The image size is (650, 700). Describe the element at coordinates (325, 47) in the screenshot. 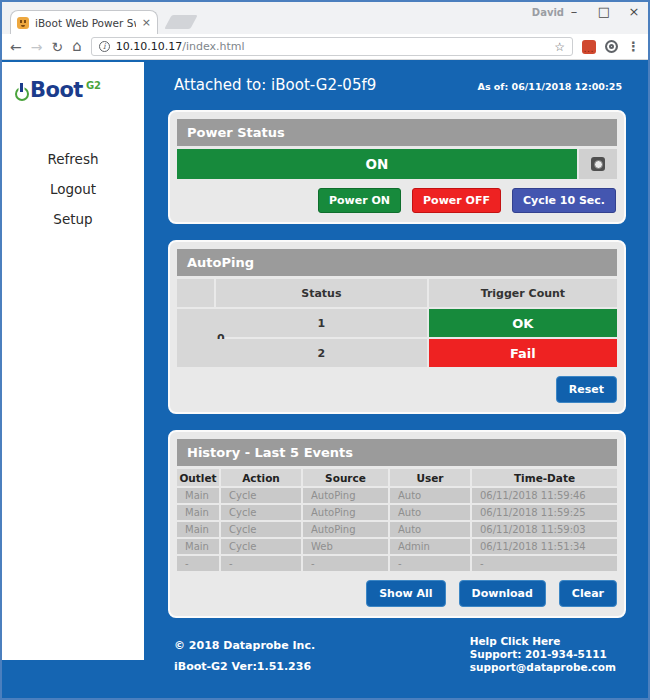

I see `browser-toolbar: ← → ↻ ⌂ i 10.10.10.17/index.html ☆ ... ⋮` at that location.